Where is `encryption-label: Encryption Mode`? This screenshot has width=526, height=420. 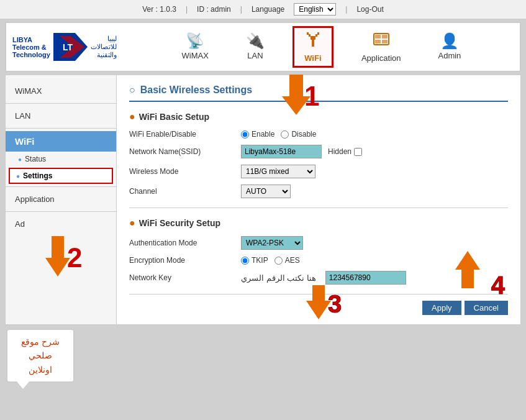
encryption-label: Encryption Mode is located at coordinates (182, 260).